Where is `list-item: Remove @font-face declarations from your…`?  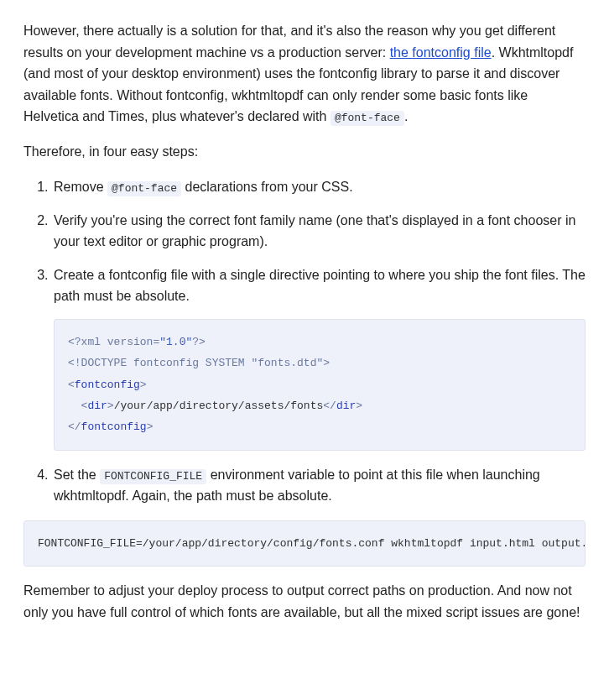
list-item: Remove @font-face declarations from your… is located at coordinates (319, 187).